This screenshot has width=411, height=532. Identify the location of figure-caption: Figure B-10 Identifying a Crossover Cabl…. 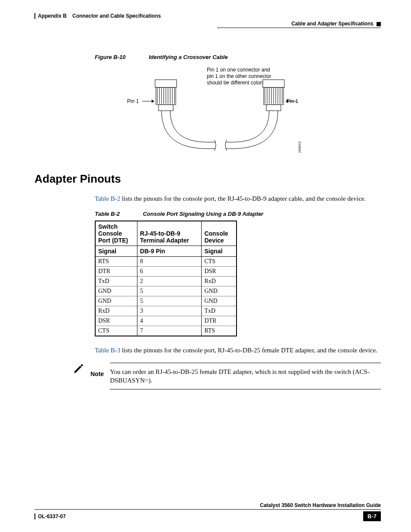
(238, 57).